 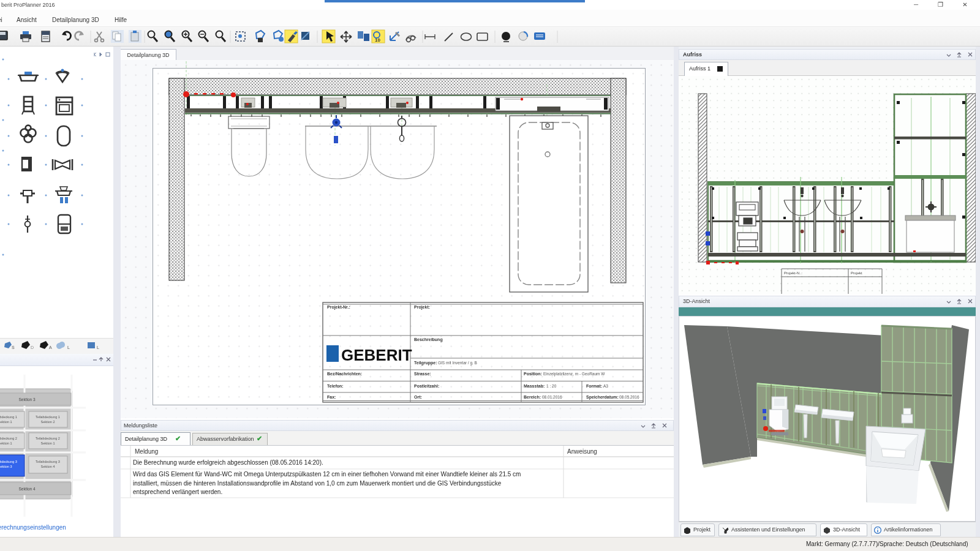 I want to click on svg-text: Anweisung, so click(x=582, y=452).